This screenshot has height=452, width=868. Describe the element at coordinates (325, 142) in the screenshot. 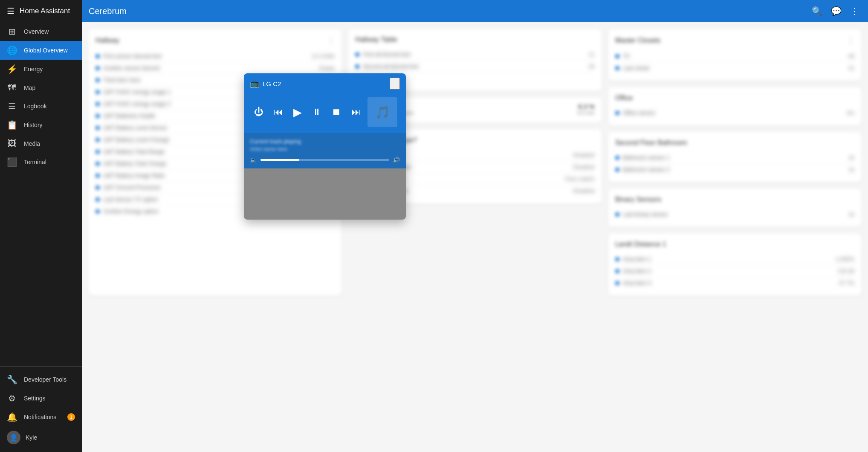

I see `media-track-title: Current track playing` at that location.